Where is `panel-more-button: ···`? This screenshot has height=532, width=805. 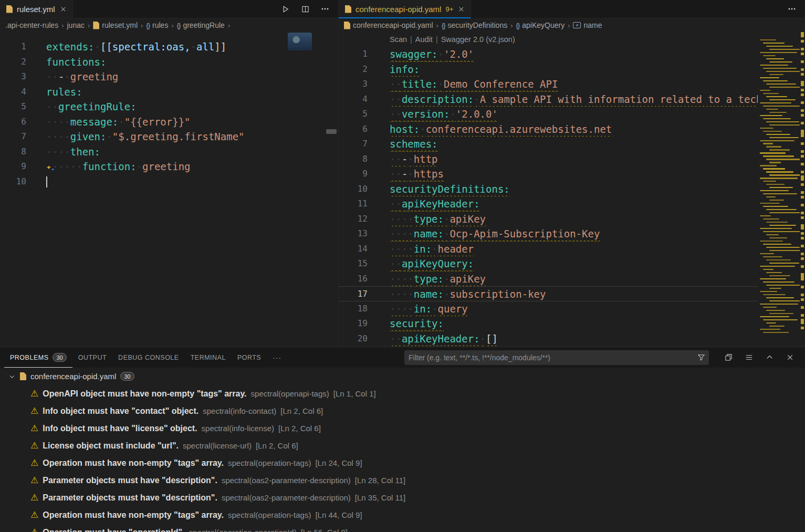
panel-more-button: ··· is located at coordinates (277, 357).